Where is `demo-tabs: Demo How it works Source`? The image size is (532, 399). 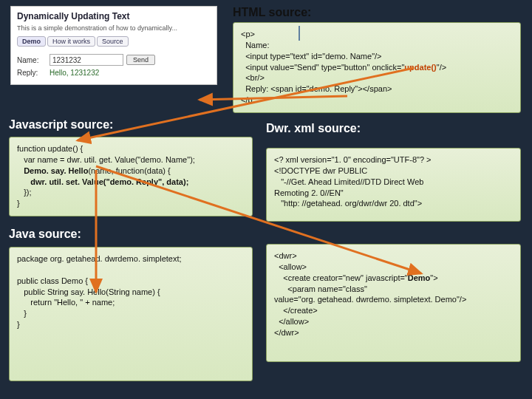 demo-tabs: Demo How it works Source is located at coordinates (114, 41).